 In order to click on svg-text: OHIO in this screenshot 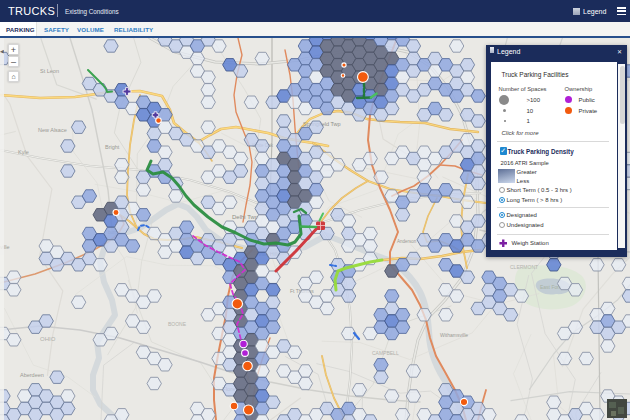, I will do `click(48, 339)`.